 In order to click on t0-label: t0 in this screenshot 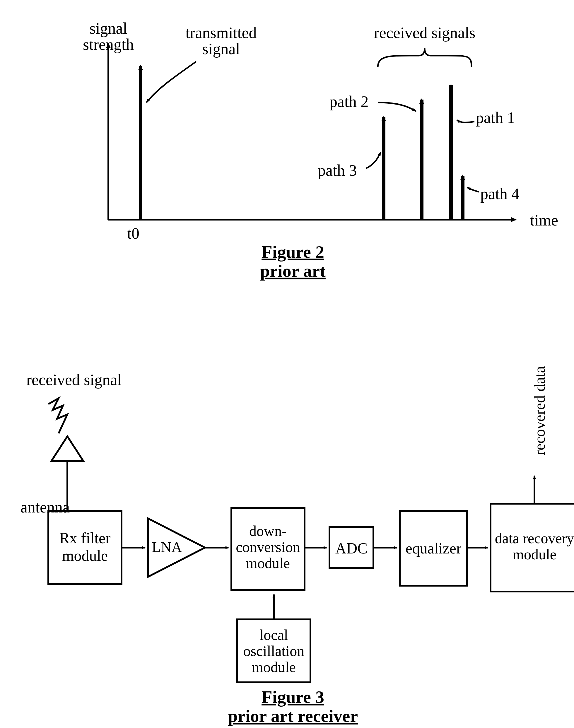, I will do `click(133, 233)`.